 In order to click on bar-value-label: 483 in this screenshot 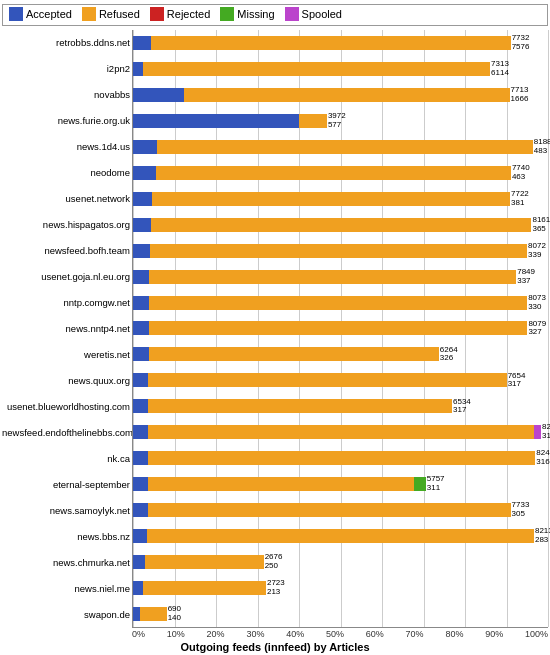, I will do `click(542, 152)`.